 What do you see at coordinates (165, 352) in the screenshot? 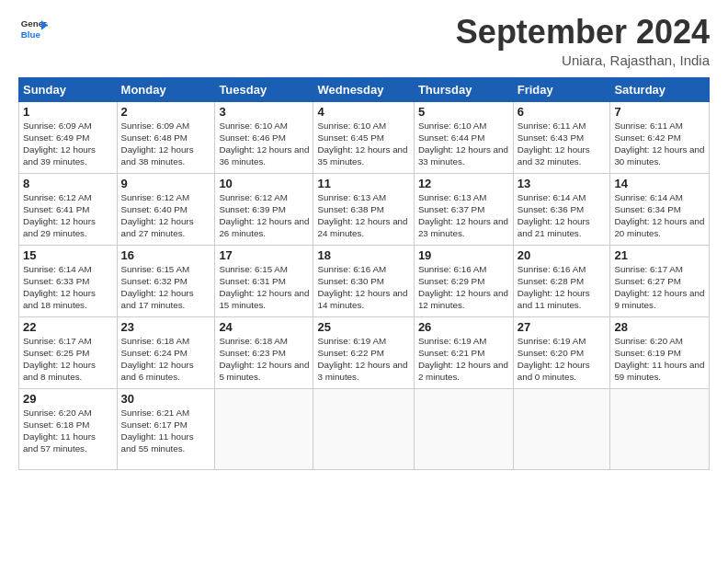
I see `calendar-cell: 23 Sunrise: 6:18 AM Sunset: 6:24 PM Dayl…` at bounding box center [165, 352].